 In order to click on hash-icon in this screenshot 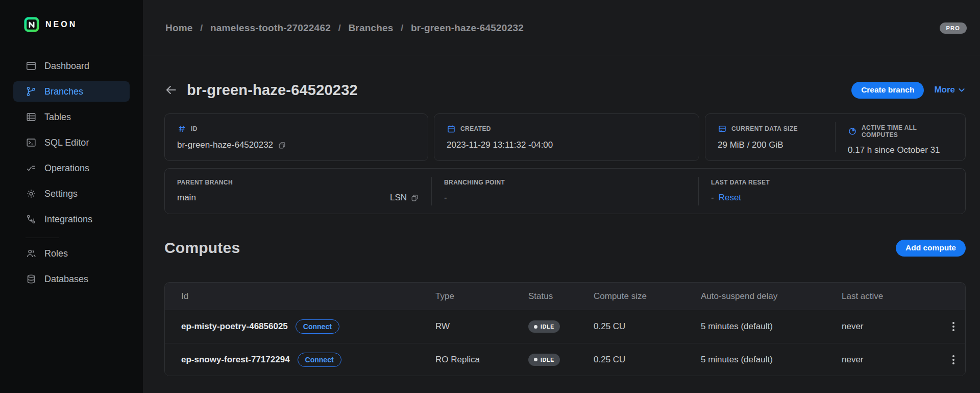, I will do `click(182, 129)`.